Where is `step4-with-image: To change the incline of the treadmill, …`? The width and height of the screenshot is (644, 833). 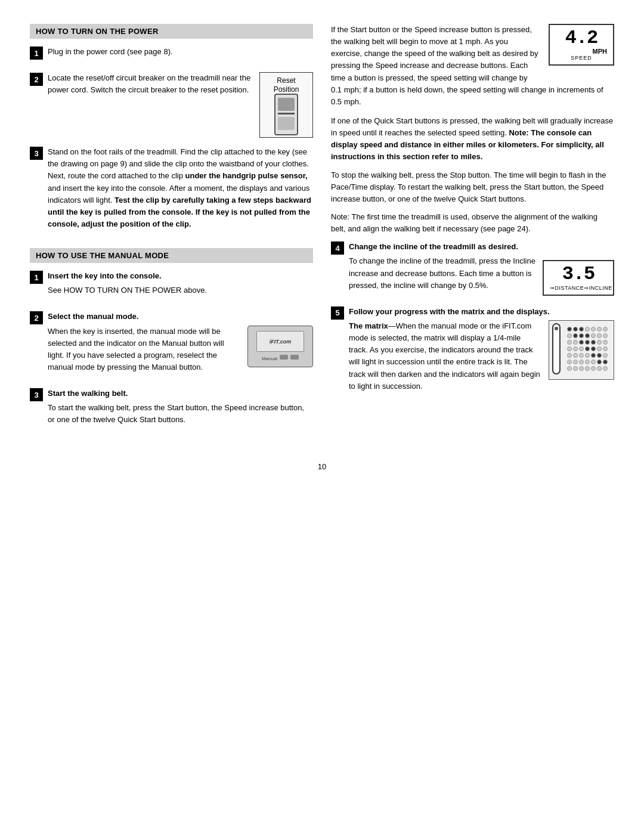 step4-with-image: To change the incline of the treadmill, … is located at coordinates (482, 276).